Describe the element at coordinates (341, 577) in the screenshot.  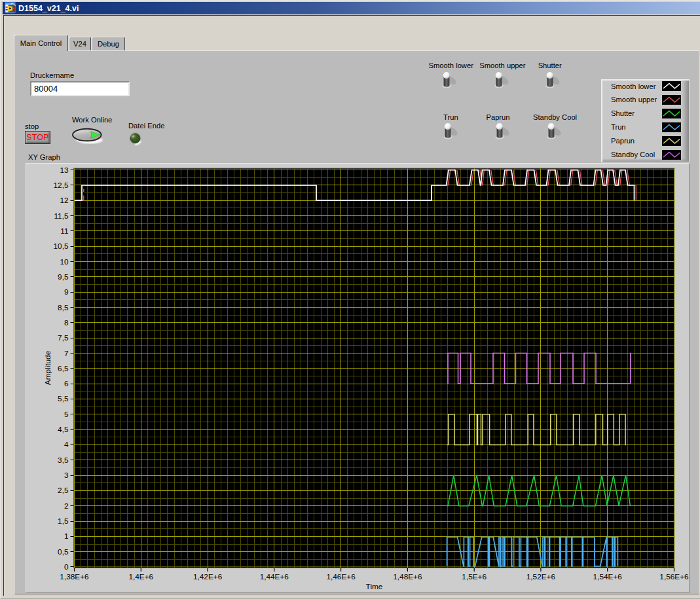
I see `svg-text: 1,46E+6` at that location.